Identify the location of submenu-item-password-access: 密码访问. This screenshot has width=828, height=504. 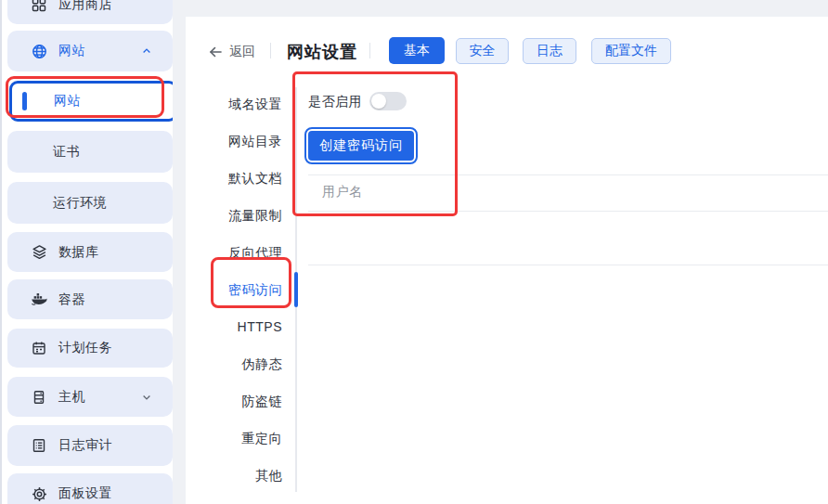
(234, 290).